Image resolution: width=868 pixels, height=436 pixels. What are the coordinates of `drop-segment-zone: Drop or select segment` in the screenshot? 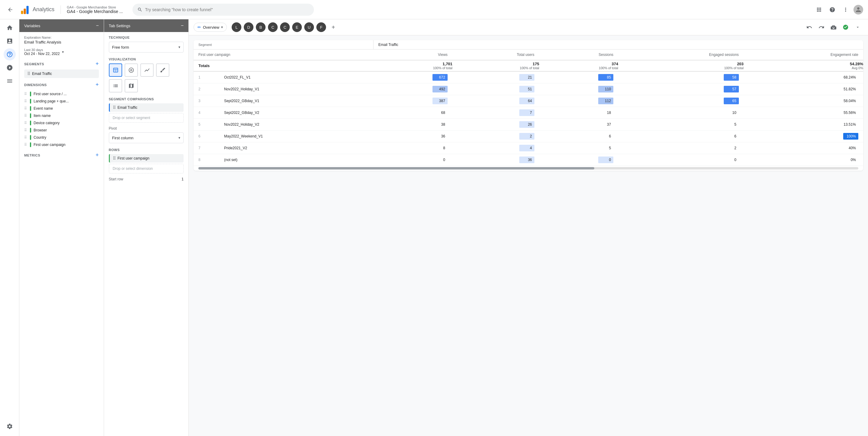 It's located at (146, 118).